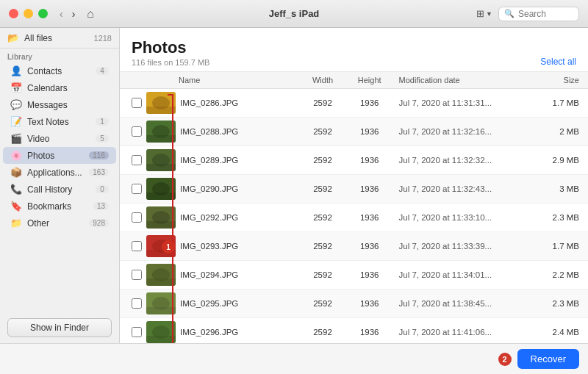 Image resolution: width=588 pixels, height=374 pixels. I want to click on file-mod-date: Jul 7, 2020 at 11:33:39..., so click(463, 247).